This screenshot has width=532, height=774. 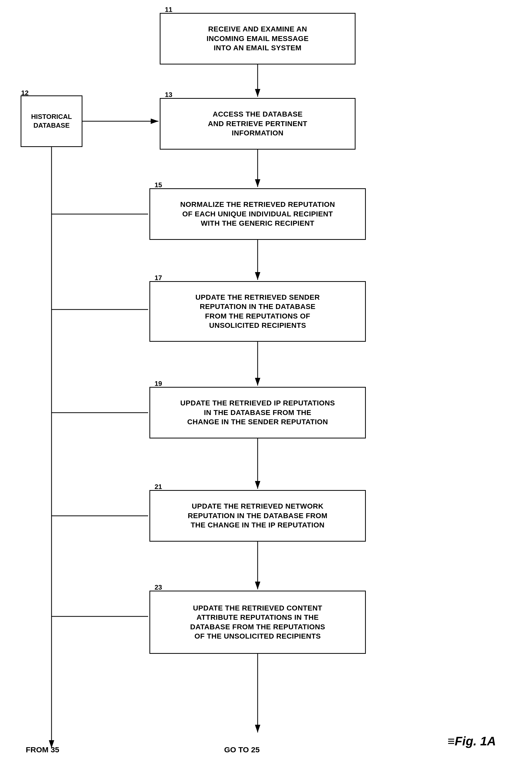 I want to click on label-21: 21, so click(x=158, y=487).